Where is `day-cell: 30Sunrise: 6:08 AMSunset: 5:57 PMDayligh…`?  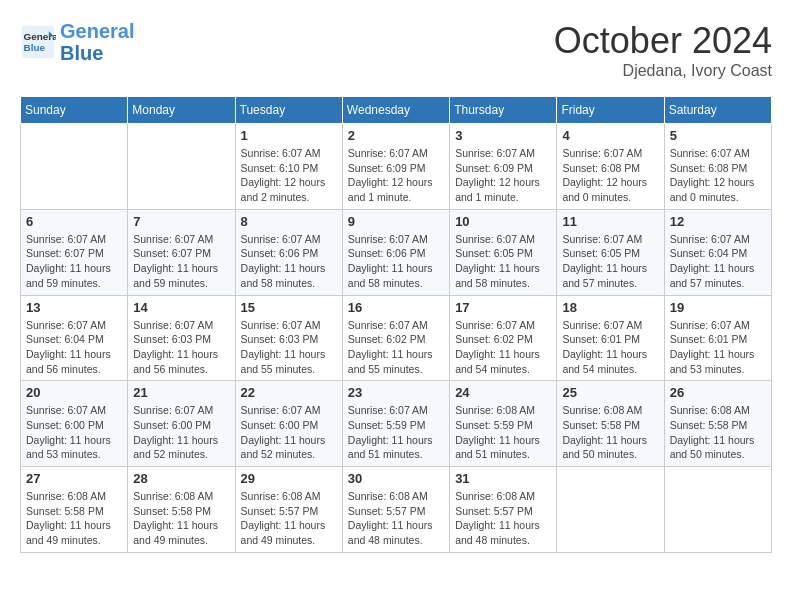
day-cell: 30Sunrise: 6:08 AMSunset: 5:57 PMDayligh… is located at coordinates (396, 510).